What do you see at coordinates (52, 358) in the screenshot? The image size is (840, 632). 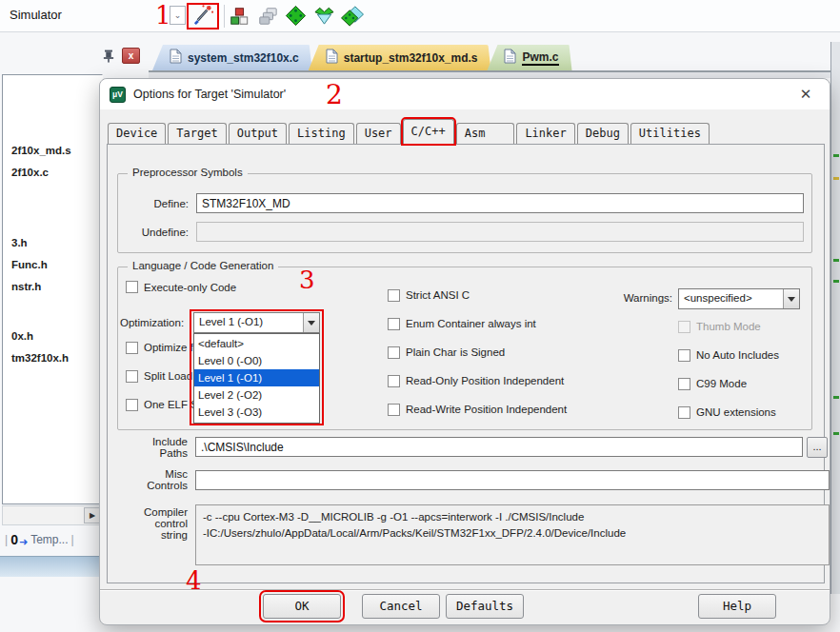 I see `project-tree-file: tm32f10x.h` at bounding box center [52, 358].